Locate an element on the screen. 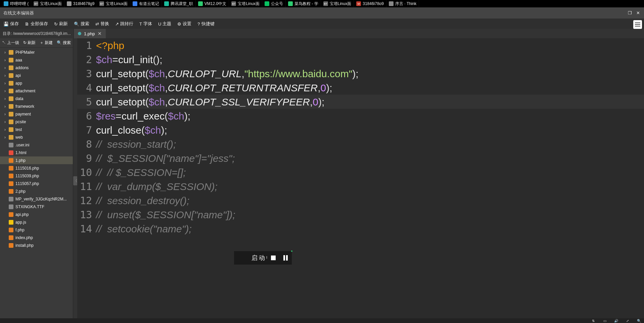 Image resolution: width=644 pixels, height=323 pixels. code-line: 1<?php is located at coordinates (361, 45).